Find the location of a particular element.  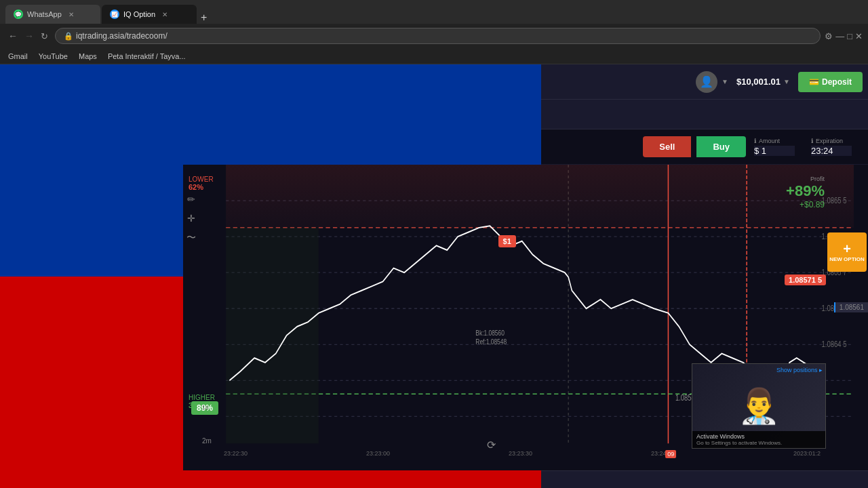

profit-display: Profit +89% +$0.89 is located at coordinates (806, 192).